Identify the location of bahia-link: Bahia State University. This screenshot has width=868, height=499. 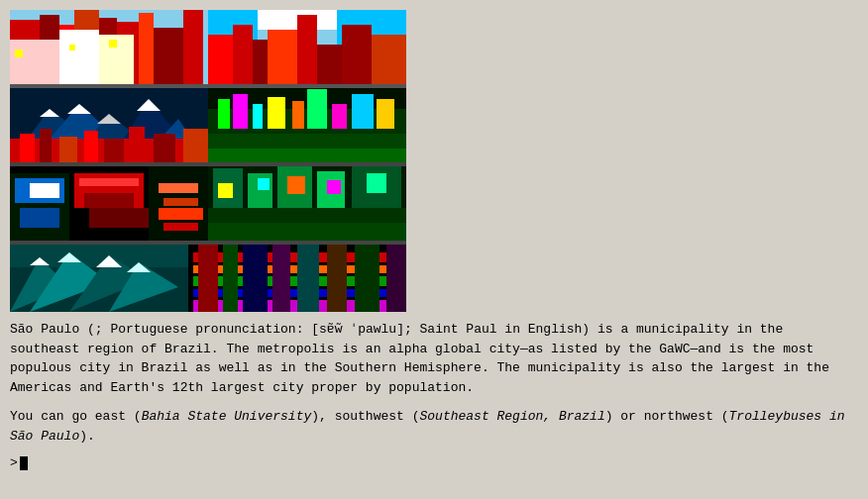
(227, 416).